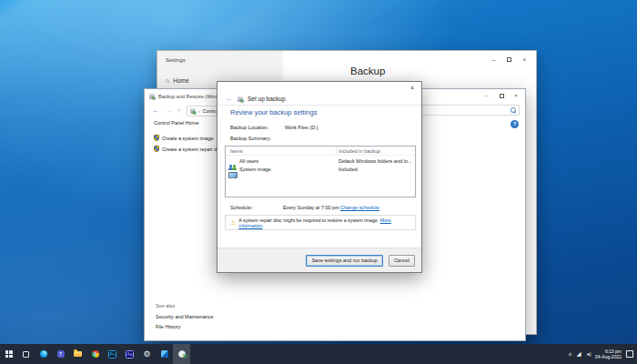  Describe the element at coordinates (608, 355) in the screenshot. I see `taskbar-clock: 6:13 pm 04-Aug-2021` at that location.